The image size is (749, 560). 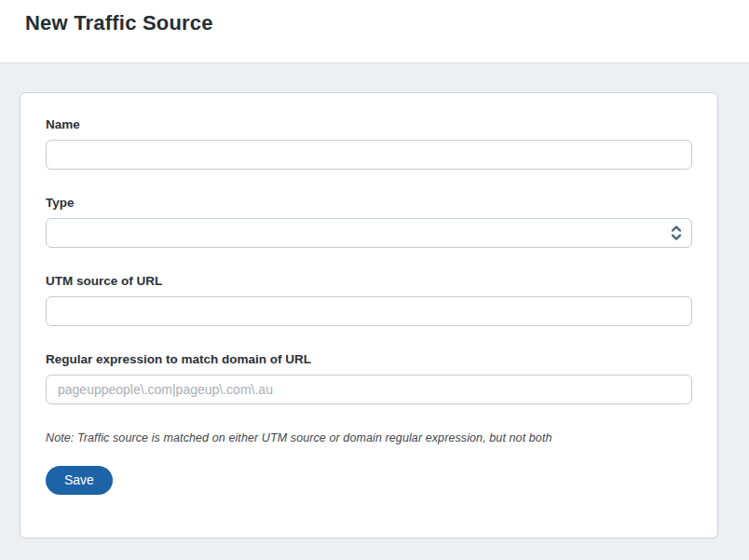 I want to click on type-field-group: Type, so click(x=369, y=222).